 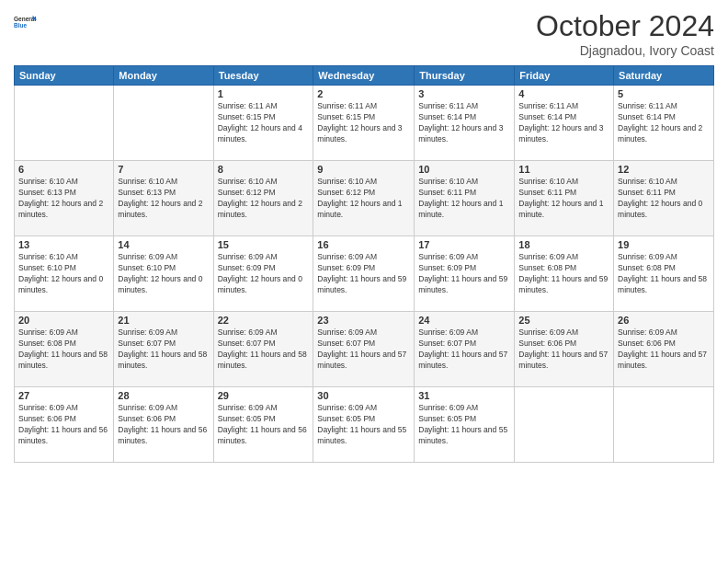 What do you see at coordinates (364, 320) in the screenshot?
I see `day-number: 23` at bounding box center [364, 320].